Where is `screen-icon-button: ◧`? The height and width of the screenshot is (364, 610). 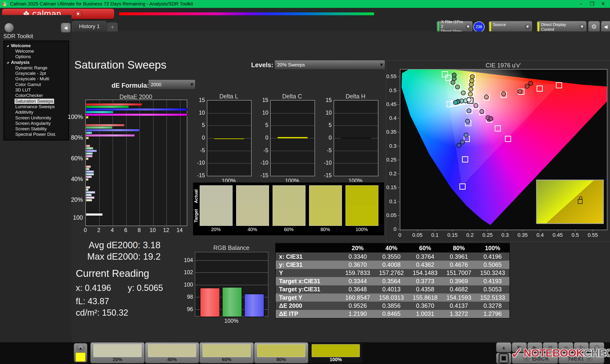 screen-icon-button: ◧ is located at coordinates (519, 347).